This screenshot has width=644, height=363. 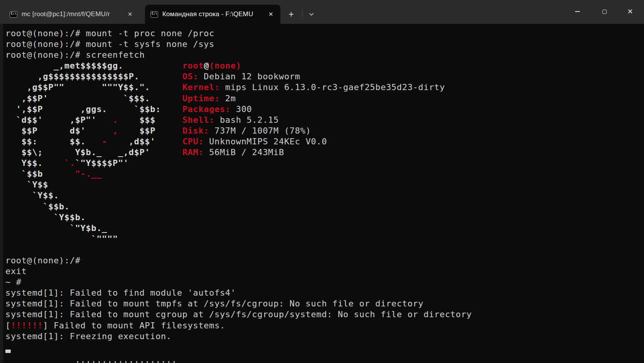 What do you see at coordinates (577, 12) in the screenshot?
I see `minimize-button` at bounding box center [577, 12].